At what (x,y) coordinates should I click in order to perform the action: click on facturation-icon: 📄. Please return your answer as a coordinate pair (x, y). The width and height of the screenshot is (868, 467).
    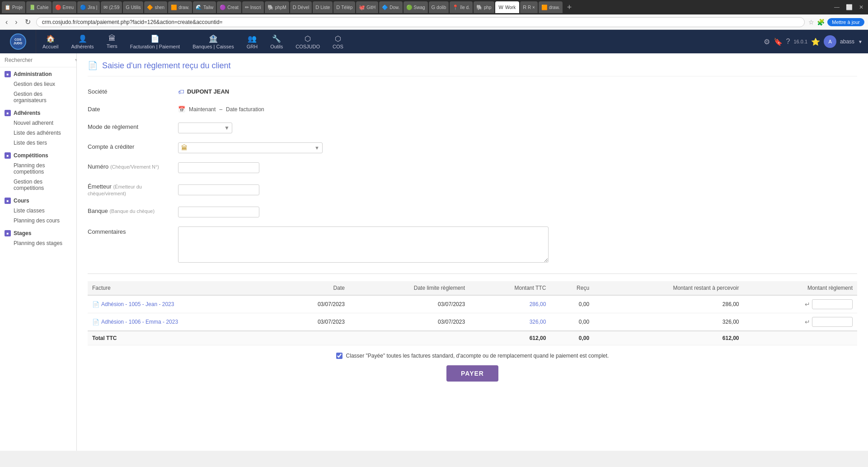
    Looking at the image, I should click on (155, 39).